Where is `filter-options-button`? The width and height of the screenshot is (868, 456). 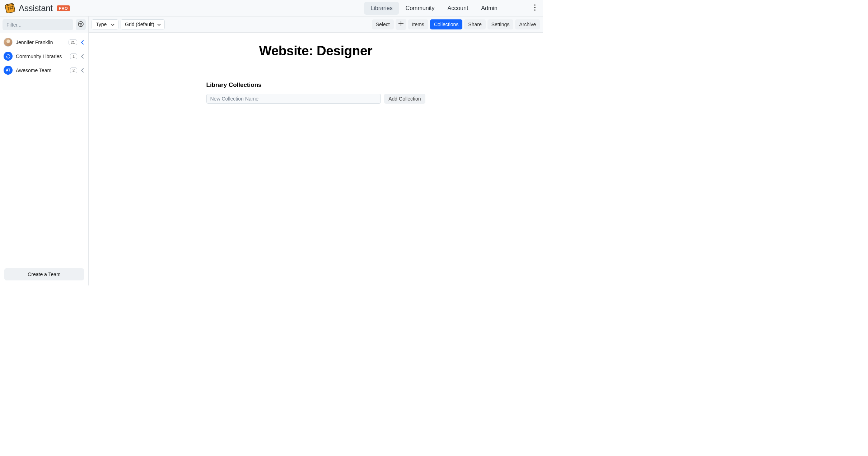 filter-options-button is located at coordinates (81, 24).